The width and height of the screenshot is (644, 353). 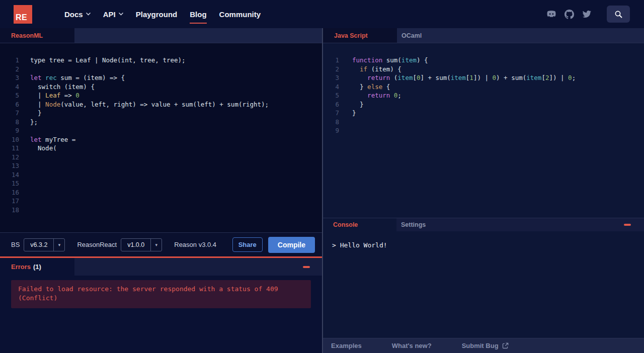 I want to click on collapse-console-icon, so click(x=627, y=225).